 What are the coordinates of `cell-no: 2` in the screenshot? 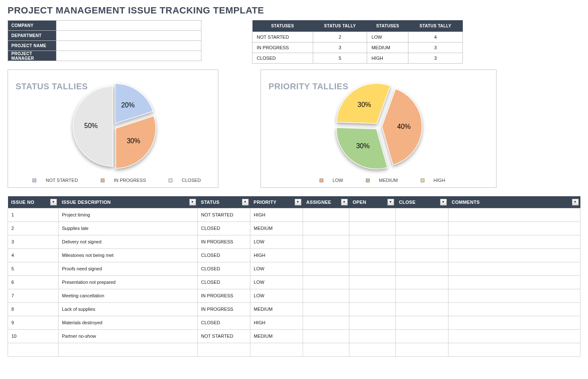 It's located at (33, 228).